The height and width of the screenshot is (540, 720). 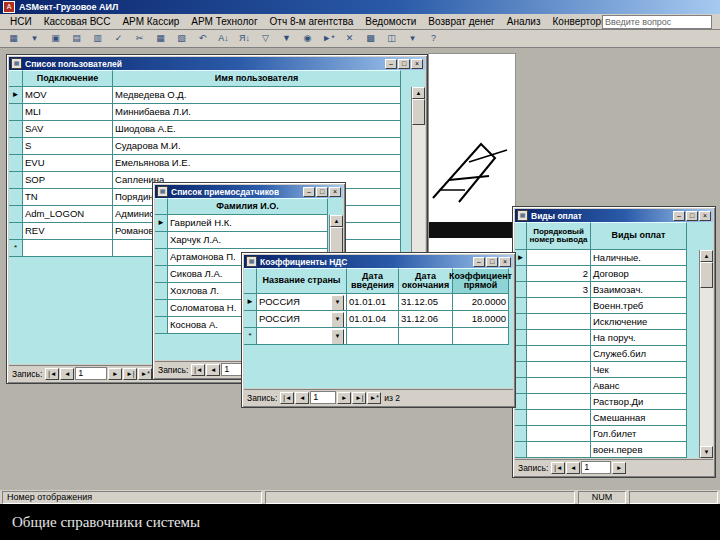 I want to click on payment-type-cell: воен.перев, so click(x=639, y=450).